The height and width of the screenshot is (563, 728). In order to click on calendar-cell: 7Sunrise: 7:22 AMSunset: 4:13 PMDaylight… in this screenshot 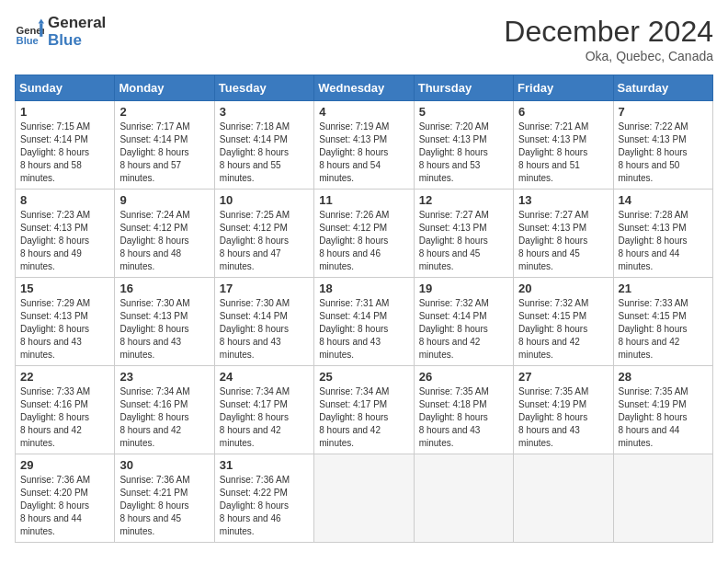, I will do `click(663, 145)`.